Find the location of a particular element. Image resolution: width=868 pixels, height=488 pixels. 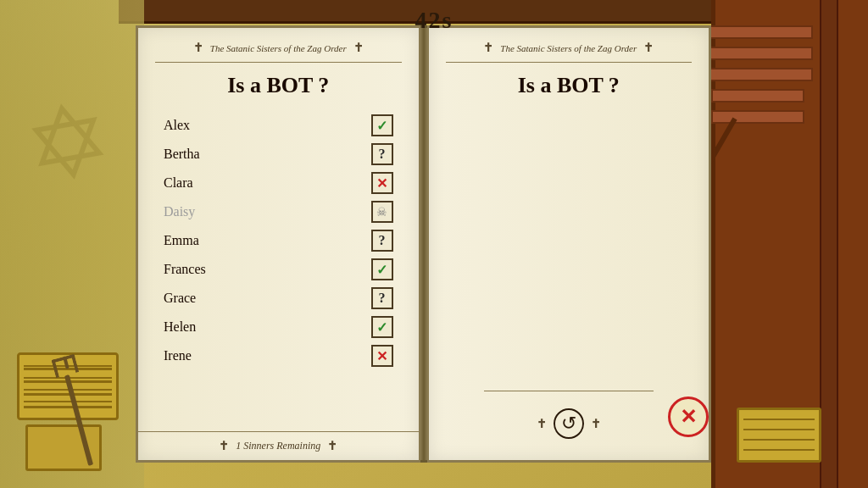

page-right-title: Is a BOT ? is located at coordinates (570, 86).